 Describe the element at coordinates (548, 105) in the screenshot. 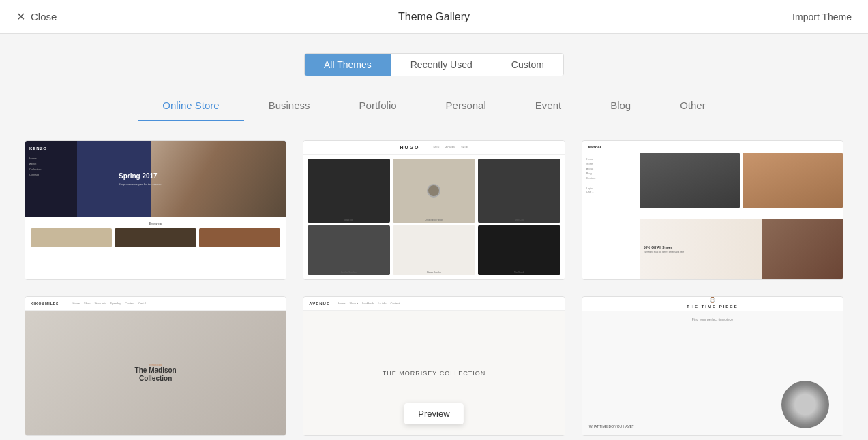

I see `category-event: Event` at that location.